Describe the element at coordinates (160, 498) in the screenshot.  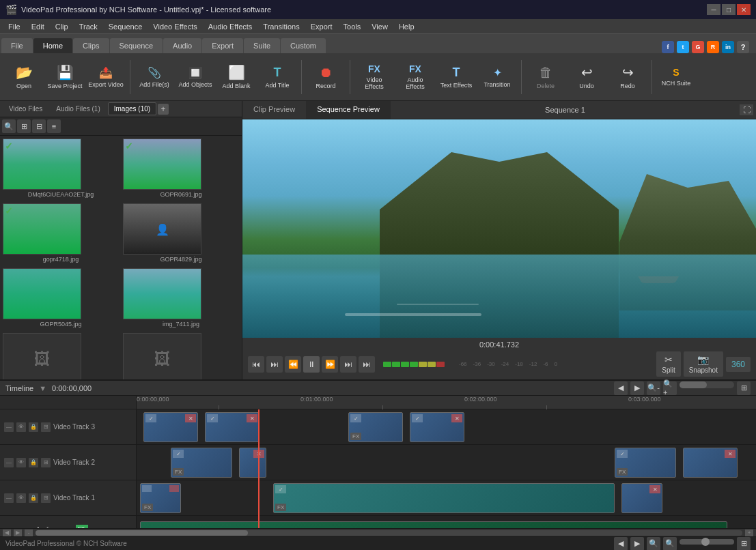
I see `clip-v1-1: FX` at that location.